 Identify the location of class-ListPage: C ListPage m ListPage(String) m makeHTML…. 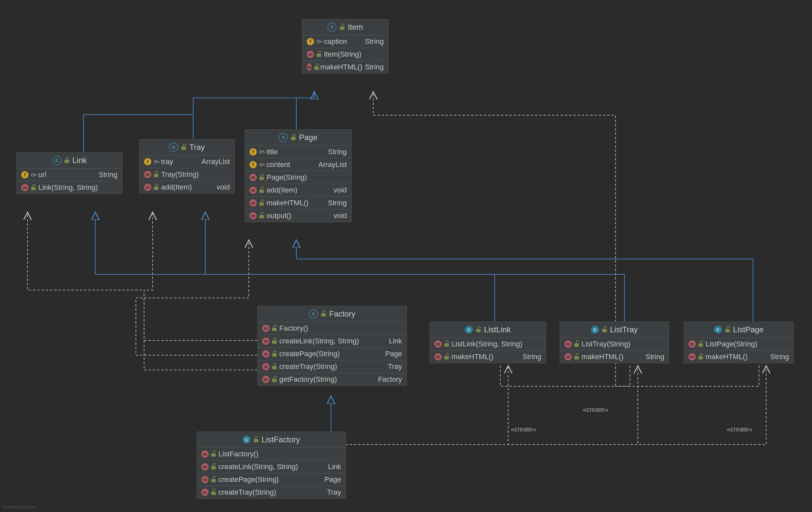
(739, 342).